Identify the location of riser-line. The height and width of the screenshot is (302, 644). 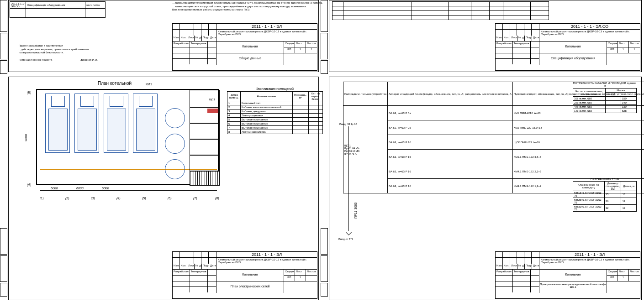
(349, 181).